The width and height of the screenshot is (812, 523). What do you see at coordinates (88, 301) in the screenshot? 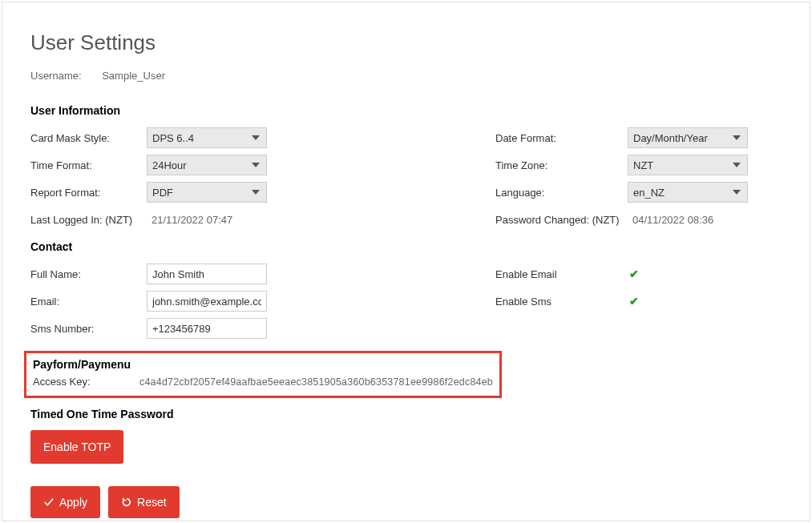
I see `email-label: Email:` at bounding box center [88, 301].